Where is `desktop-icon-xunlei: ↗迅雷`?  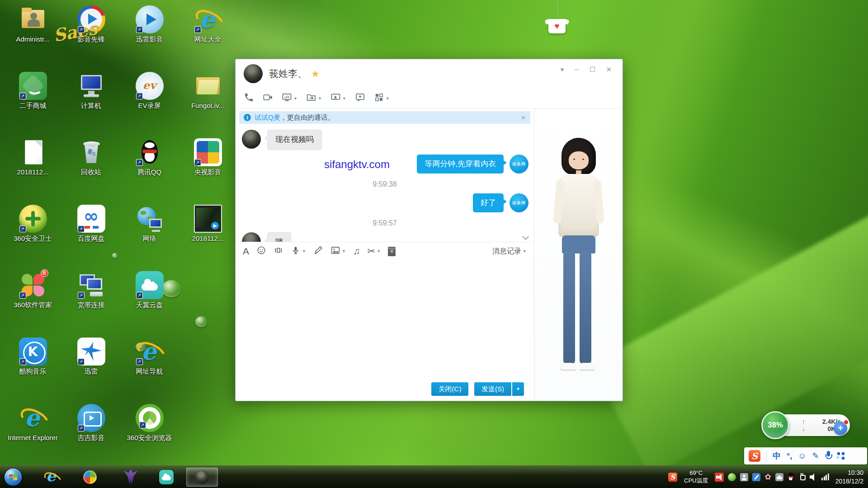
desktop-icon-xunlei: ↗迅雷 is located at coordinates (91, 368).